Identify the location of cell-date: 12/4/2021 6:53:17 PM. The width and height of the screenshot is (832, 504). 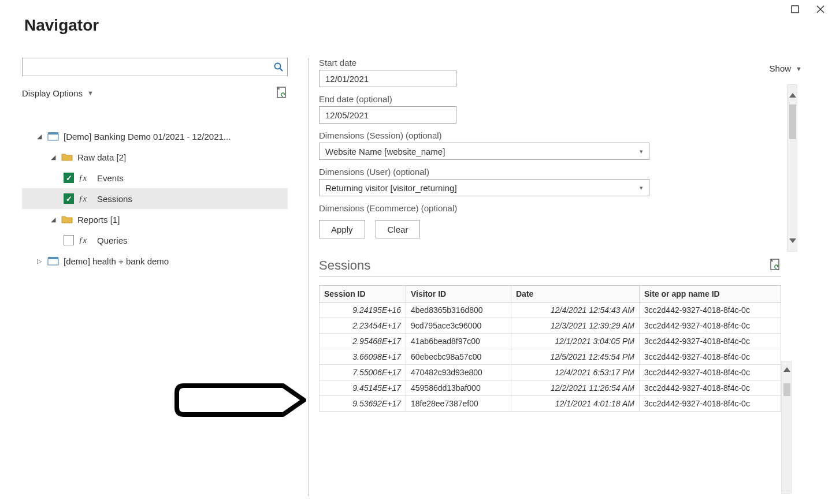
(575, 373).